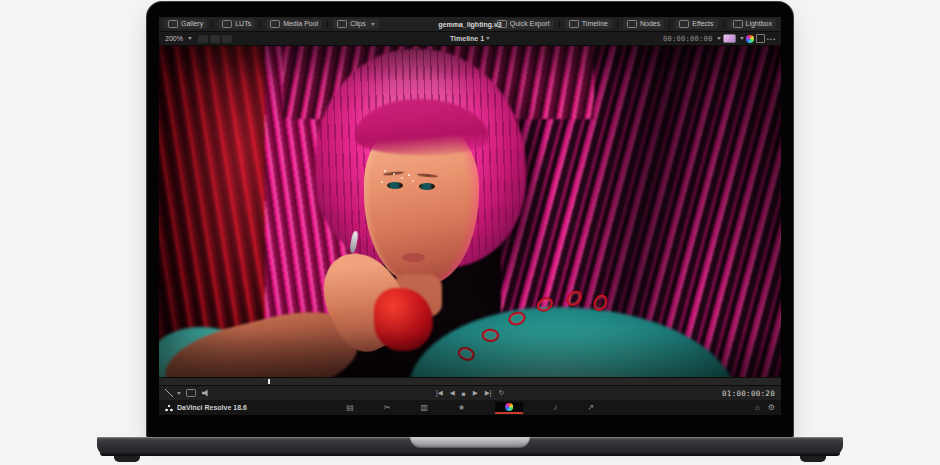 The width and height of the screenshot is (940, 465). I want to click on page-tab-fairlight: ♪, so click(555, 408).